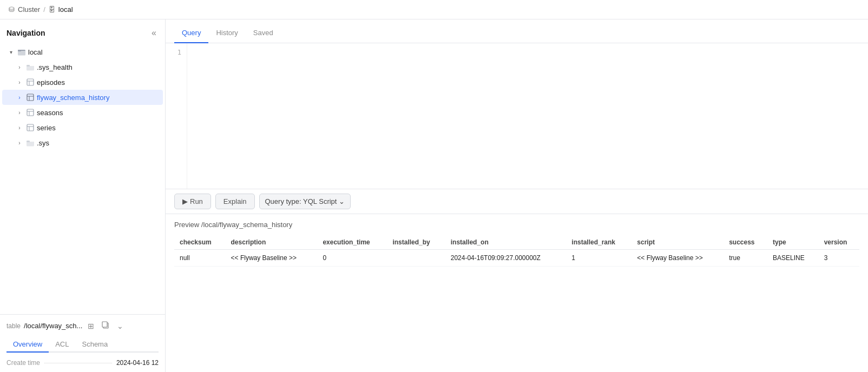  I want to click on tree-item-seasons: › seasons, so click(82, 112).